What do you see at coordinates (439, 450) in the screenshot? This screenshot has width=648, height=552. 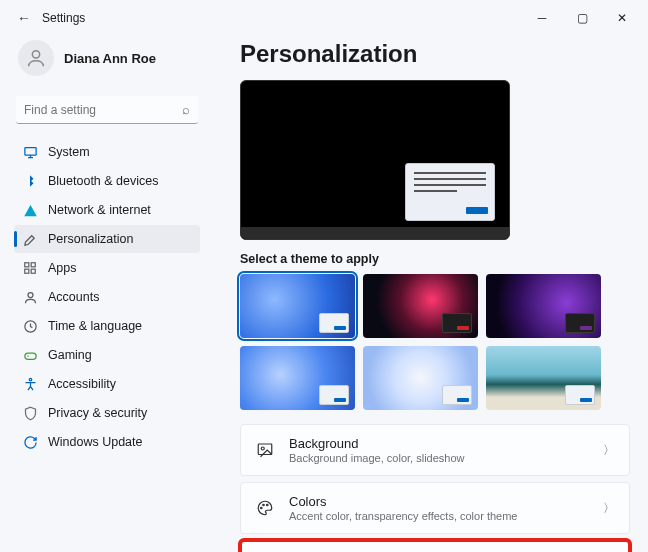 I see `row-texts: Background Background image, color, slid…` at bounding box center [439, 450].